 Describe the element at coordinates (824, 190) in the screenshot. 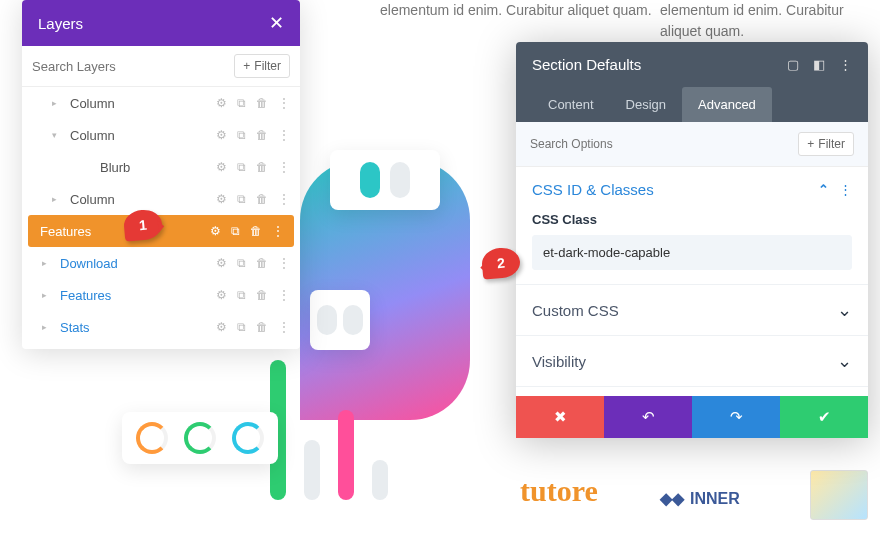

I see `chevron-up-icon: ⌃` at that location.